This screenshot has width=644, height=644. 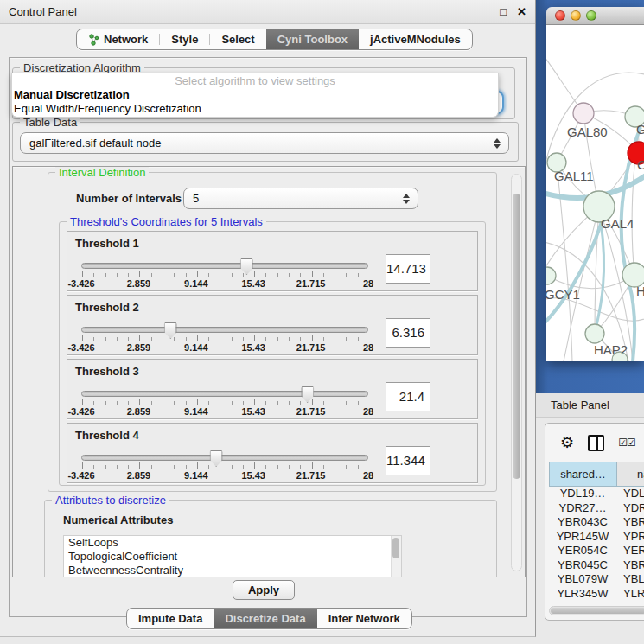 What do you see at coordinates (583, 474) in the screenshot?
I see `column-header-shared: shared…` at bounding box center [583, 474].